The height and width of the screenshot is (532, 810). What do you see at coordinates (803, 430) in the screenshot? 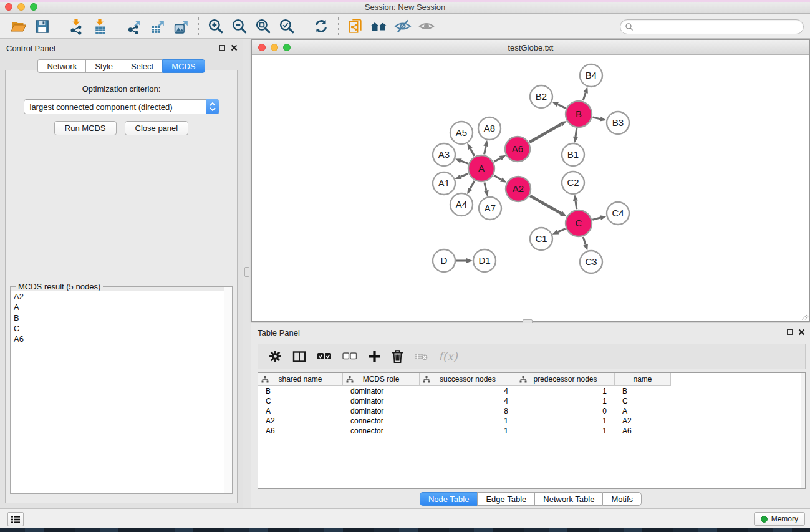
I see `table-scrollbar` at bounding box center [803, 430].